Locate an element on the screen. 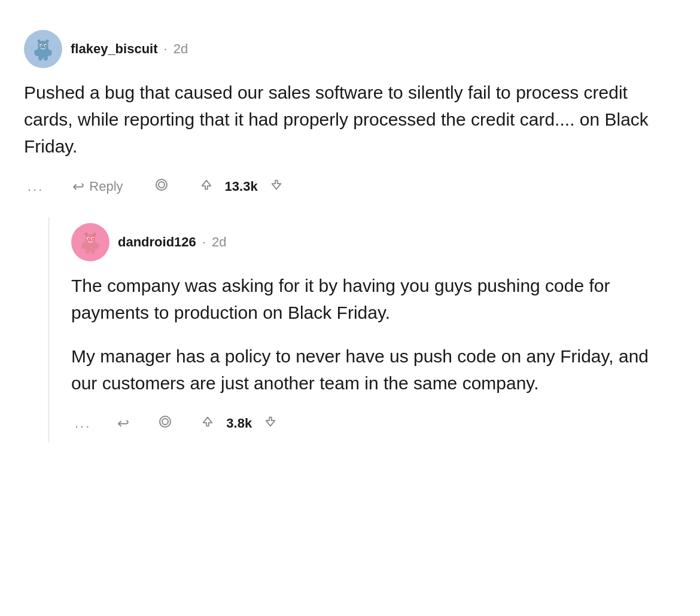 This screenshot has width=700, height=616. comment-more-options-button: ... is located at coordinates (83, 423).